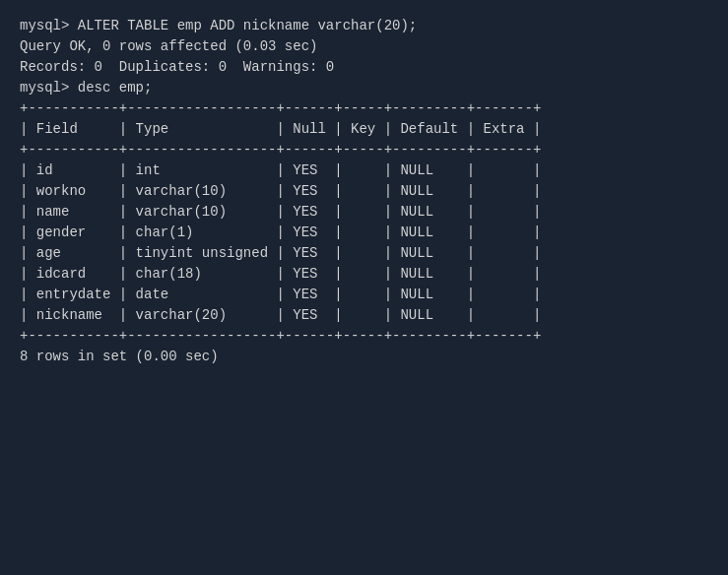 Image resolution: width=728 pixels, height=575 pixels. I want to click on terminal-line-border1: +-----------+------------------+------+-…, so click(364, 108).